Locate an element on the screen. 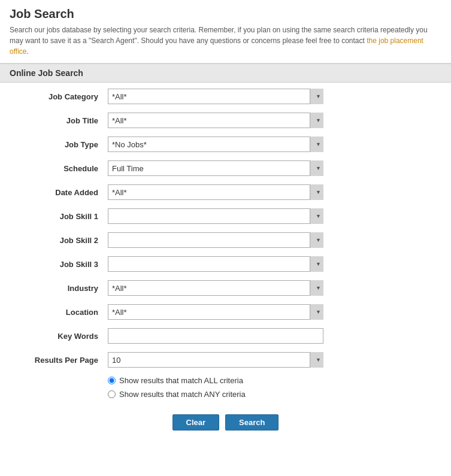 The width and height of the screenshot is (451, 476). schedule-row: Schedule Full Time is located at coordinates (225, 168).